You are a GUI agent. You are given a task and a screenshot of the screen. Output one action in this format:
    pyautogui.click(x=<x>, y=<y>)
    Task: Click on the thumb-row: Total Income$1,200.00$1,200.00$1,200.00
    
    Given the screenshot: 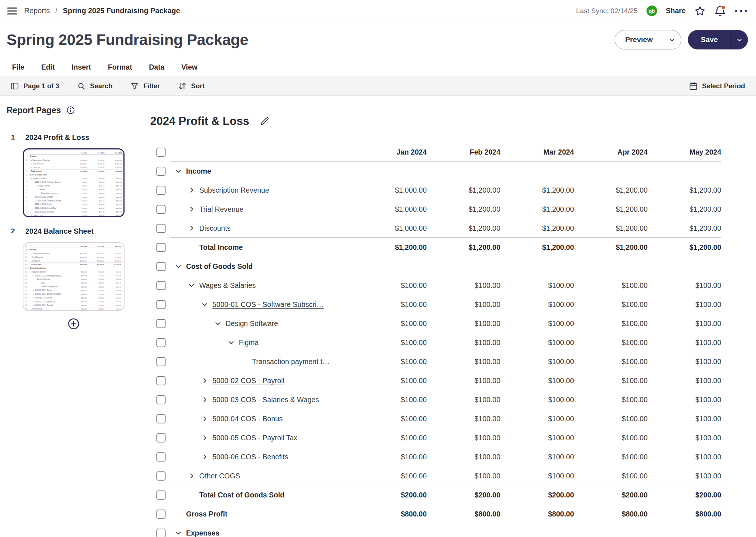 What is the action you would take?
    pyautogui.click(x=75, y=171)
    